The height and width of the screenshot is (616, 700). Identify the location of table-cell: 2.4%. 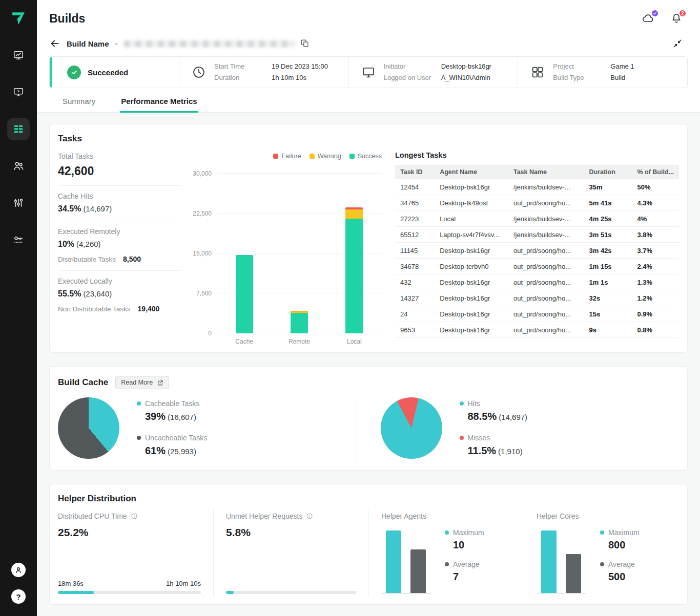
(655, 266).